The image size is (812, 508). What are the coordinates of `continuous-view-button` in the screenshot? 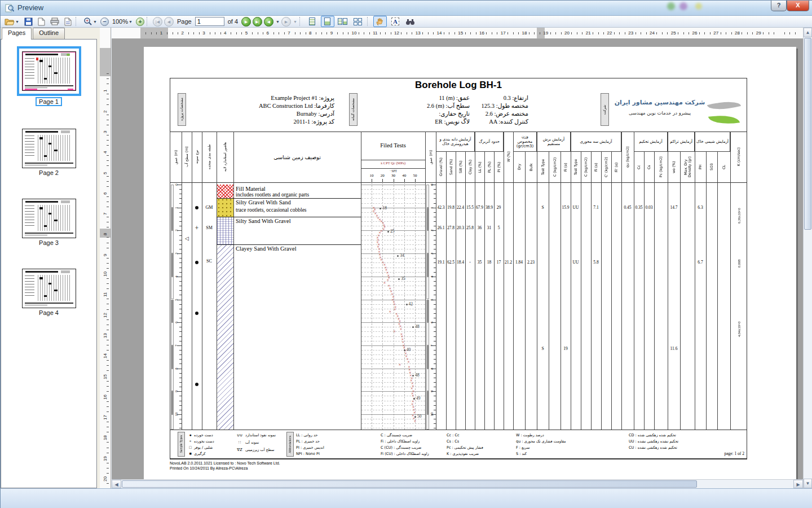 It's located at (328, 21).